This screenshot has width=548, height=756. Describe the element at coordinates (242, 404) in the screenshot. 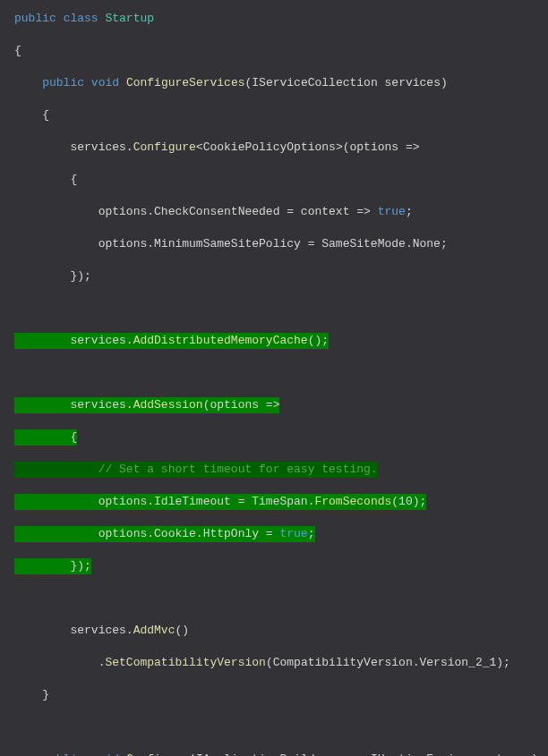

I see `code-text: (options =>` at that location.